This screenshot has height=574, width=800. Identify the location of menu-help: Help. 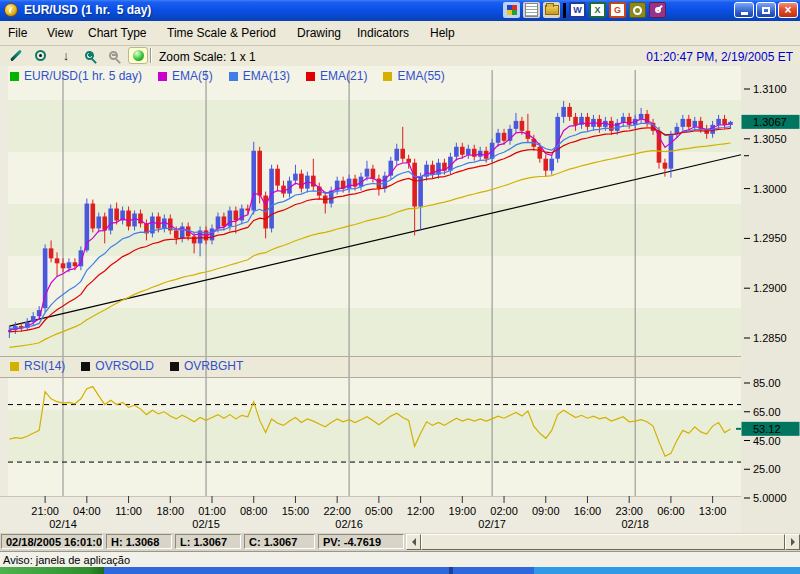
(442, 33).